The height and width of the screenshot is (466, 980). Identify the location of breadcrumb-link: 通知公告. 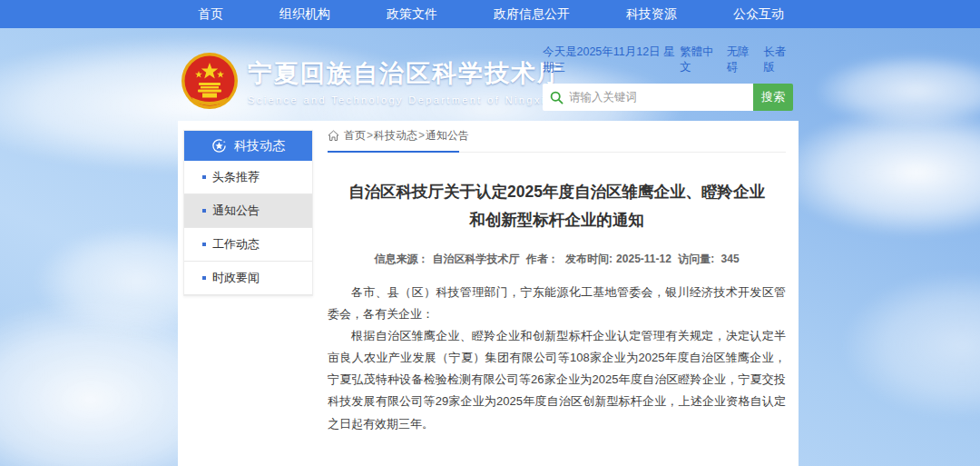
(447, 135).